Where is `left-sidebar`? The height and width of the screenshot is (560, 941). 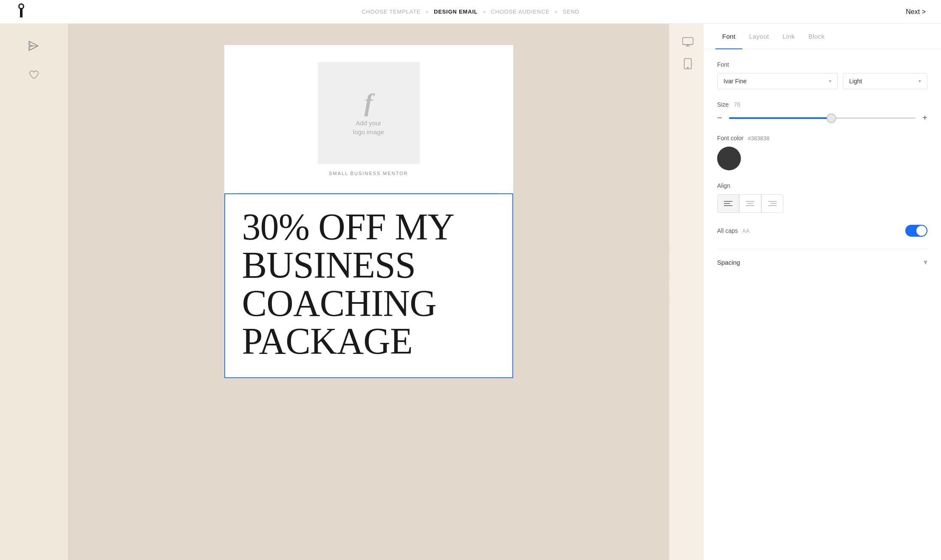 left-sidebar is located at coordinates (34, 292).